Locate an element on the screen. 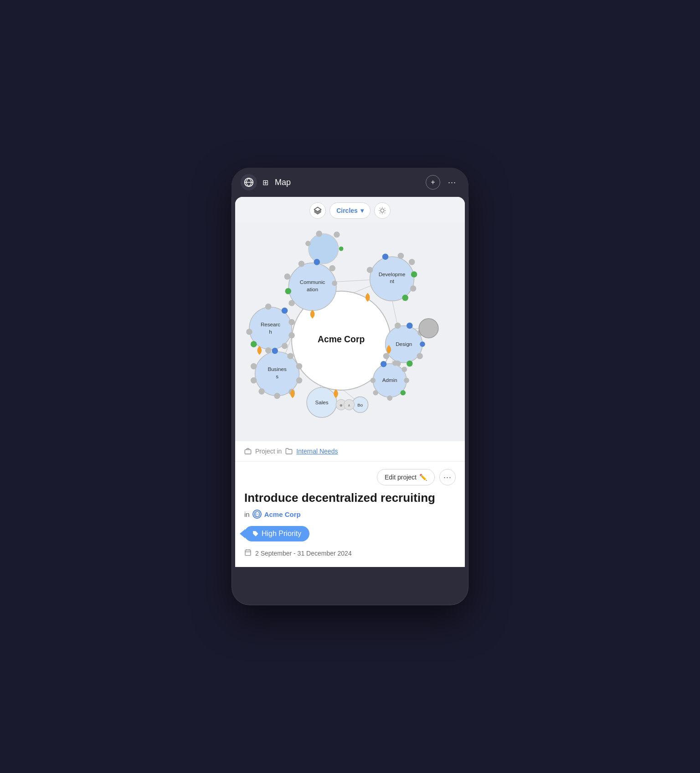  circles-view-button: Circles ▾ is located at coordinates (350, 211).